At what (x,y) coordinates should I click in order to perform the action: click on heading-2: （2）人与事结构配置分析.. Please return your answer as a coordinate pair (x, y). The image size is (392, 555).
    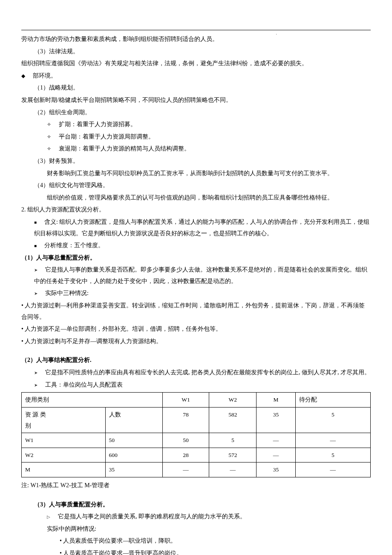
    Looking at the image, I should click on (196, 361).